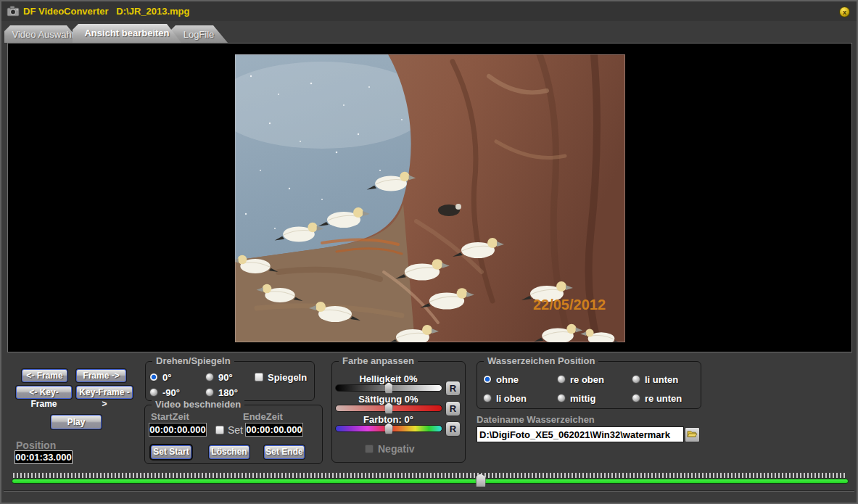  I want to click on saturation-slider, so click(389, 408).